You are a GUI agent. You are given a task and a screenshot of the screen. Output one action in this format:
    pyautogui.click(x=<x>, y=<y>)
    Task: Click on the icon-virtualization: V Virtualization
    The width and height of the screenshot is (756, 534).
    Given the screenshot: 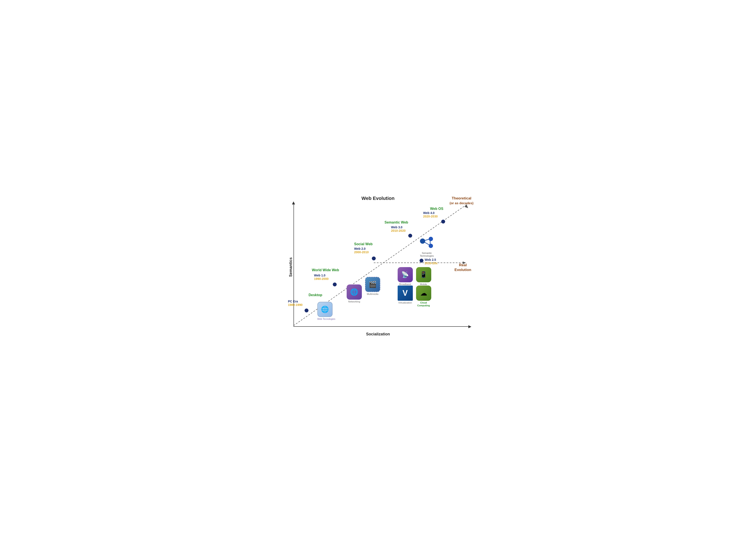 What is the action you would take?
    pyautogui.click(x=405, y=295)
    